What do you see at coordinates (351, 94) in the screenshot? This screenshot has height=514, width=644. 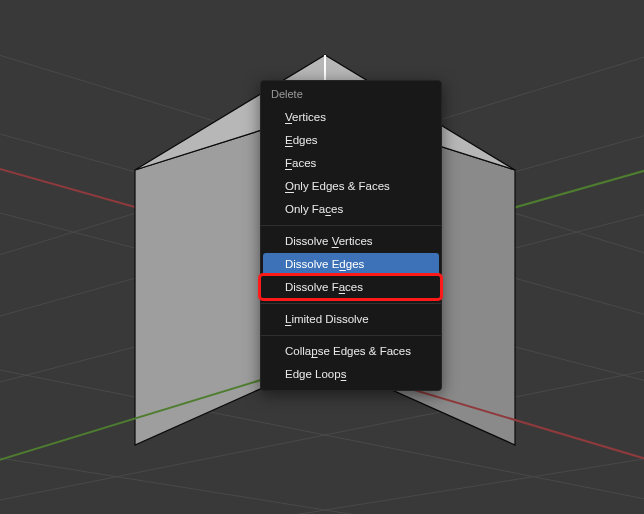 I see `menu-title: Delete` at bounding box center [351, 94].